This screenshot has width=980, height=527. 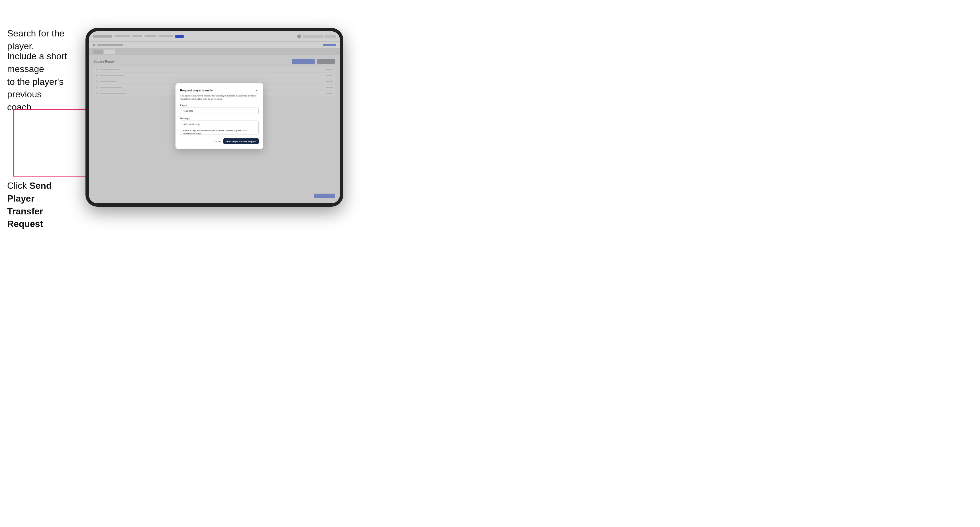 What do you see at coordinates (219, 128) in the screenshot?
I see `modal-message-textarea: Hi Coach McHarg, Please accept this tran…` at bounding box center [219, 128].